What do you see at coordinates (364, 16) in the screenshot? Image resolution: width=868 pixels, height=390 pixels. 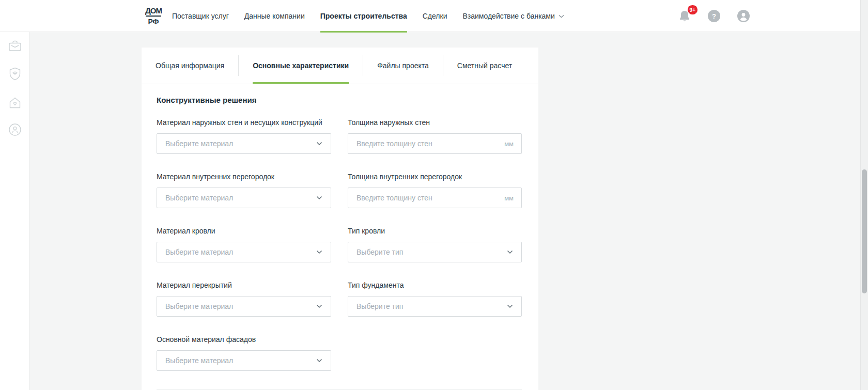 I see `nav-item-construction-projects: Проекты строительства` at bounding box center [364, 16].